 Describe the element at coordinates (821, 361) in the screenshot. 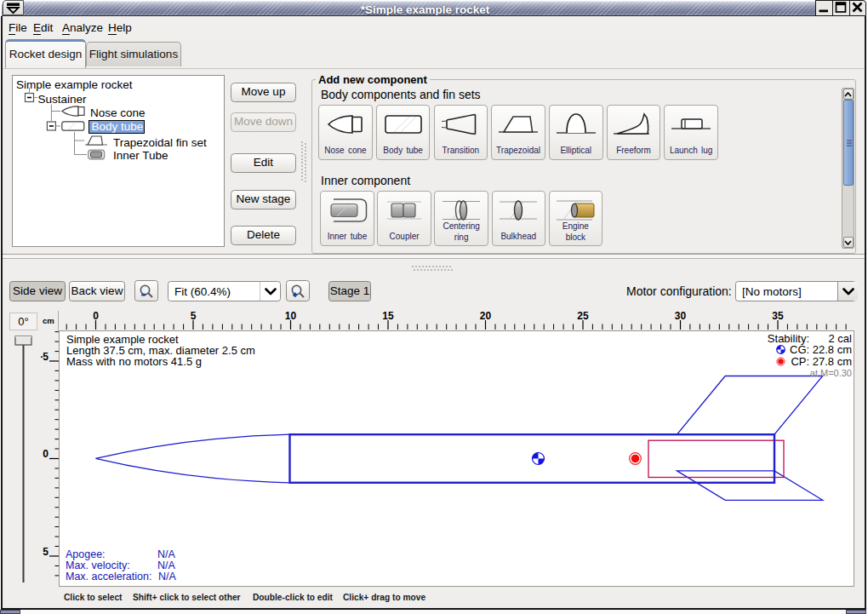

I see `svg-text: CP: 27.8 cm` at that location.